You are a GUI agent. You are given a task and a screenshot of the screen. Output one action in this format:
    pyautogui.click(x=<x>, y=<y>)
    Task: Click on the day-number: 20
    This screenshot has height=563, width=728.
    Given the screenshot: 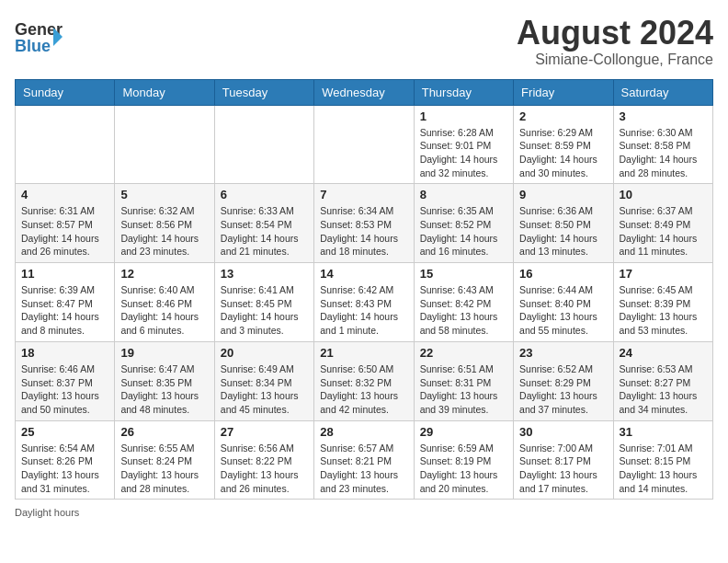 What is the action you would take?
    pyautogui.click(x=265, y=353)
    